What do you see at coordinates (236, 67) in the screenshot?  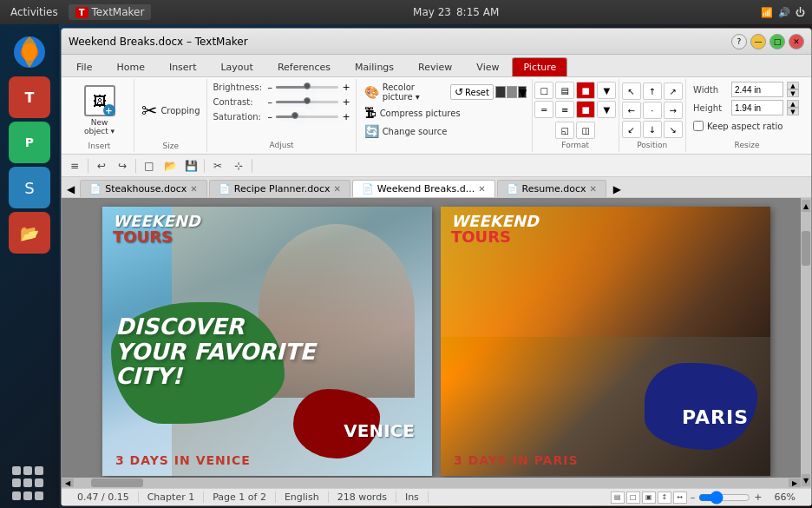 I see `tab-layout: Layout` at bounding box center [236, 67].